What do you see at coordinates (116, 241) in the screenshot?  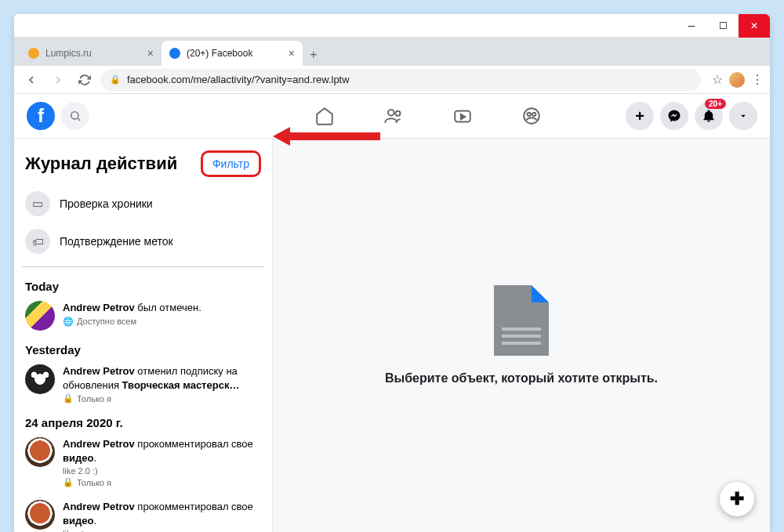 I see `tag-review-label: Подтверждение меток` at bounding box center [116, 241].